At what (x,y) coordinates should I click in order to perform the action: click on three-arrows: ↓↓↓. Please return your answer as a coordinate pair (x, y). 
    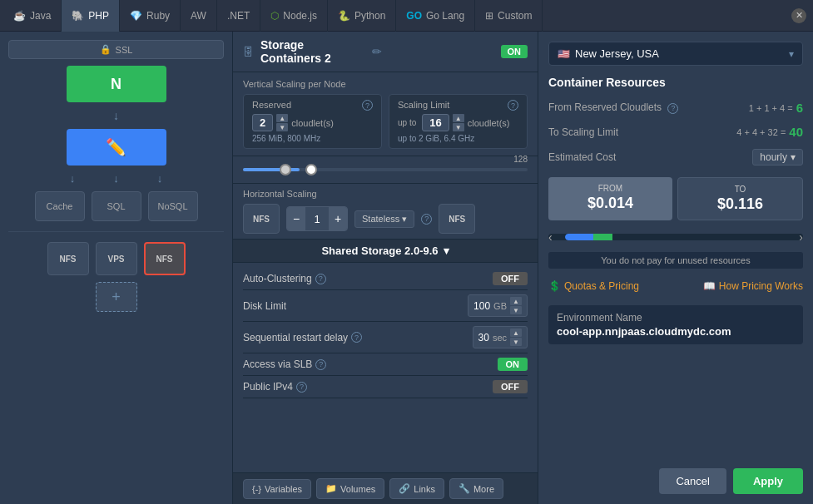
    Looking at the image, I should click on (116, 178).